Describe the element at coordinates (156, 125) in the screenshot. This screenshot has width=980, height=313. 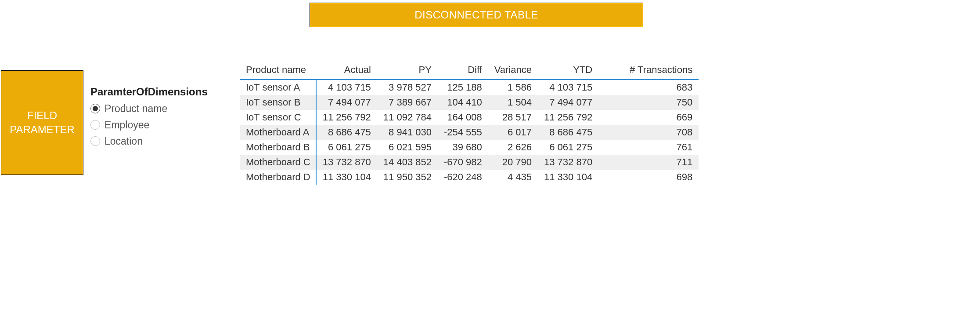
I see `slicer-option-employee: Employee` at that location.